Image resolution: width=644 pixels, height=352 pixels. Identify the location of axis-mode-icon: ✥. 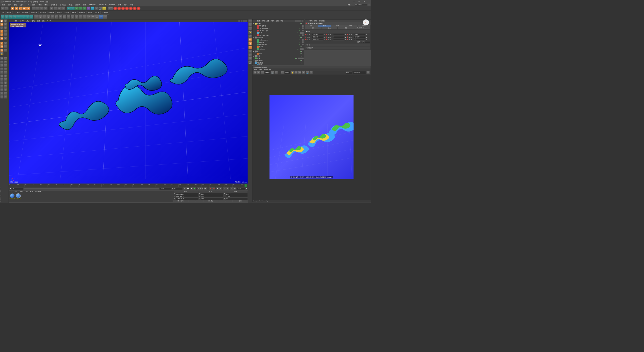
(2, 38).